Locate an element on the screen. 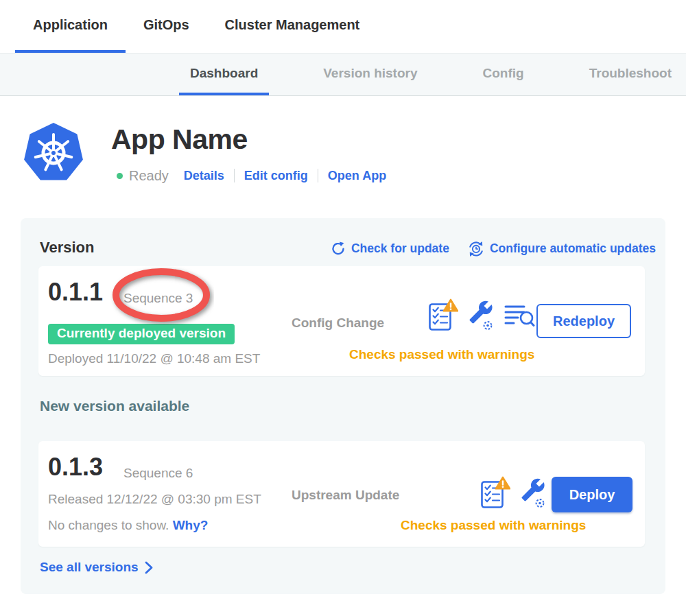 The image size is (686, 616). view-files-icon is located at coordinates (519, 315).